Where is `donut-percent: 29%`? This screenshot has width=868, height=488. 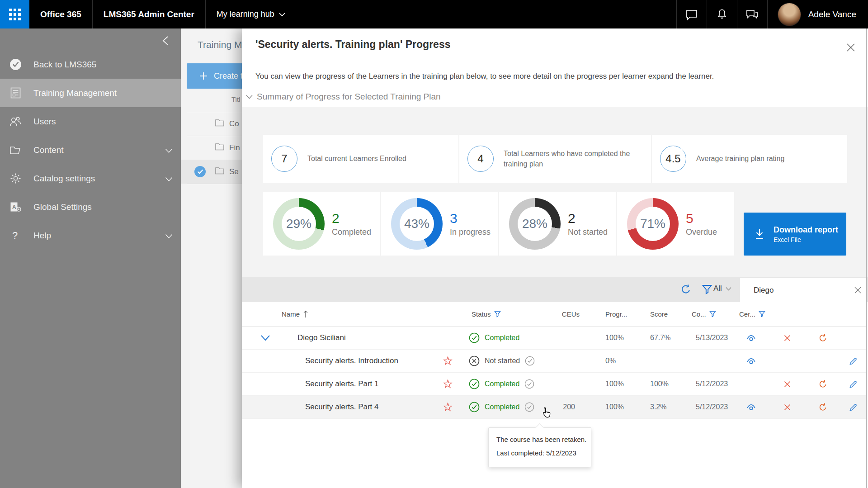
donut-percent: 29% is located at coordinates (299, 224).